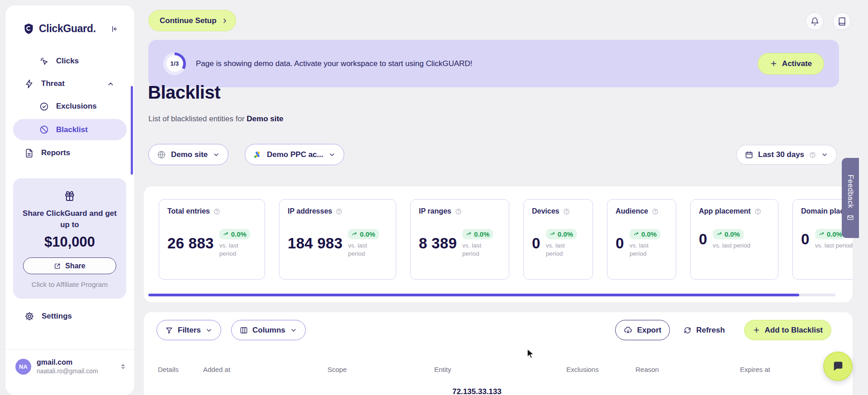 The image size is (868, 395). What do you see at coordinates (850, 218) in the screenshot?
I see `envelope-icon` at bounding box center [850, 218].